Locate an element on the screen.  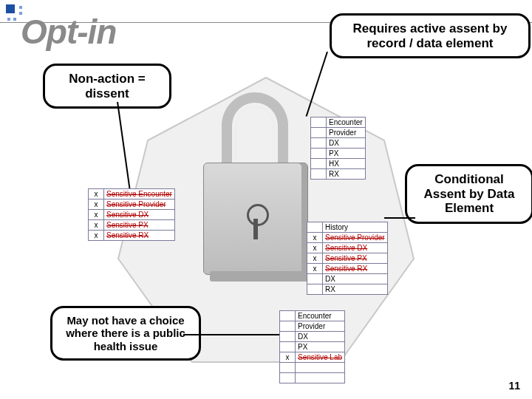
callout-conditional-assent: Conditional Assent by Data Element is located at coordinates (468, 194).